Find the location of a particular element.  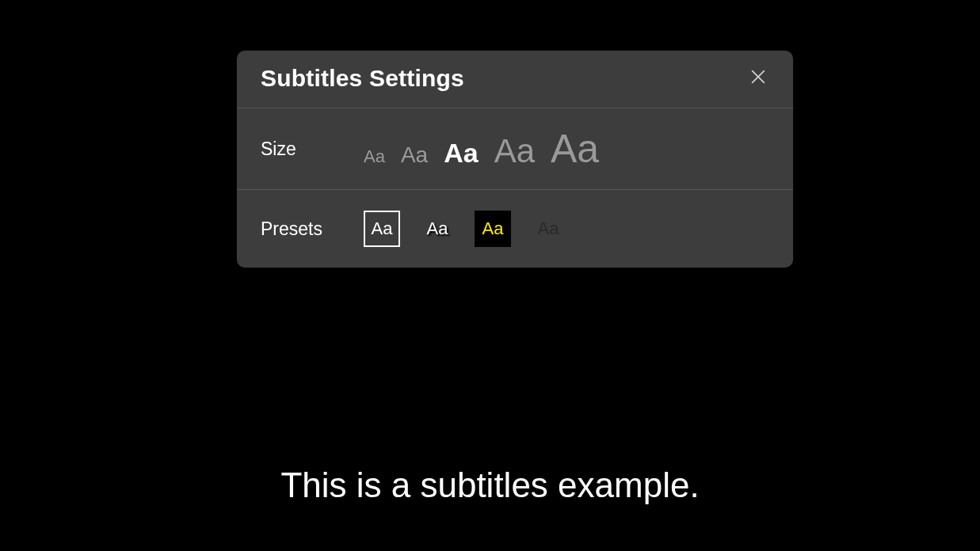

close-button is located at coordinates (758, 78).